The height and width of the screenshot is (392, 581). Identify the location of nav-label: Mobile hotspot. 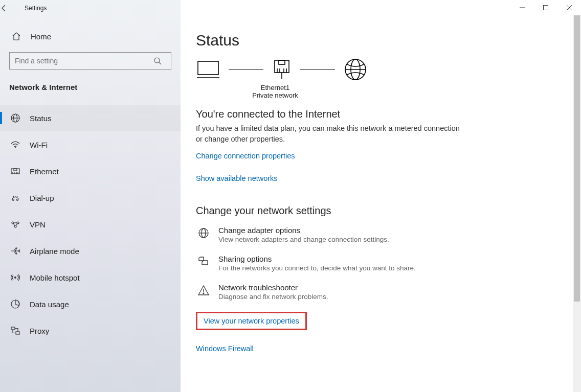
(55, 278).